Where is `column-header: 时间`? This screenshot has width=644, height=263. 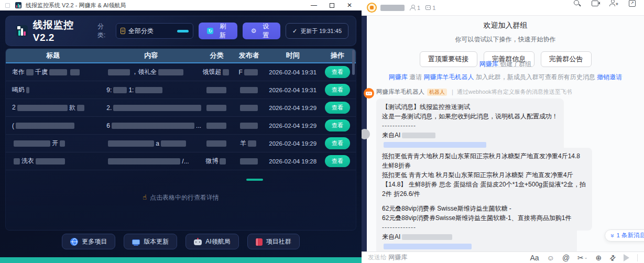
column-header: 时间 is located at coordinates (293, 56).